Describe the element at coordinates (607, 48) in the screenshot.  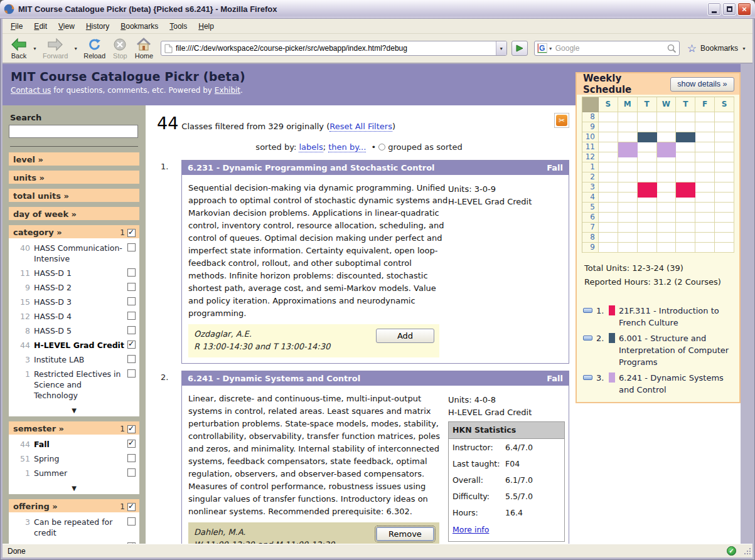
I see `web-search-bar: G ▼ Google` at that location.